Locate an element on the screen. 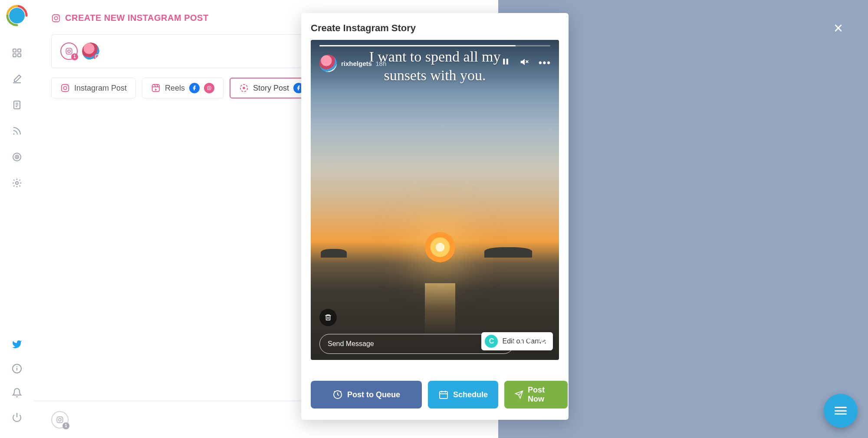 The height and width of the screenshot is (438, 868). button-label: Schedule is located at coordinates (470, 395).